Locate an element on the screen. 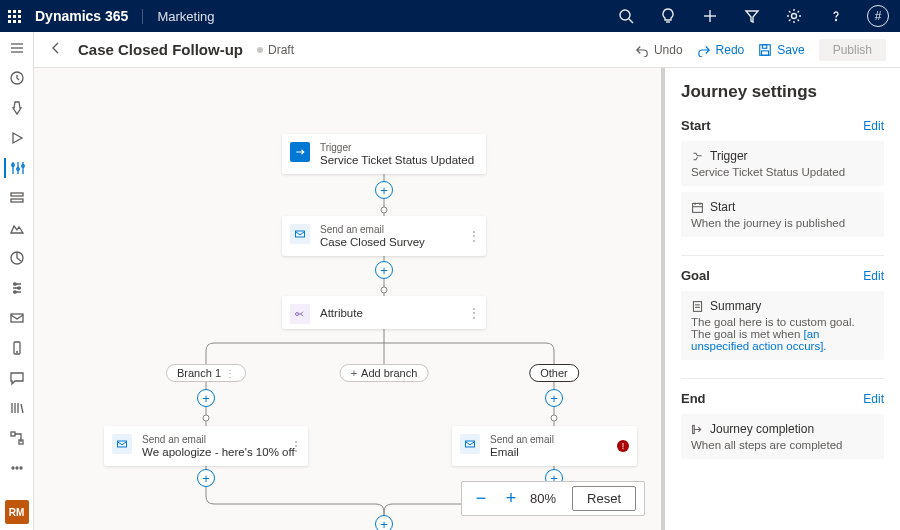 Image resolution: width=900 pixels, height=530 pixels. node-title: Email is located at coordinates (558, 452).